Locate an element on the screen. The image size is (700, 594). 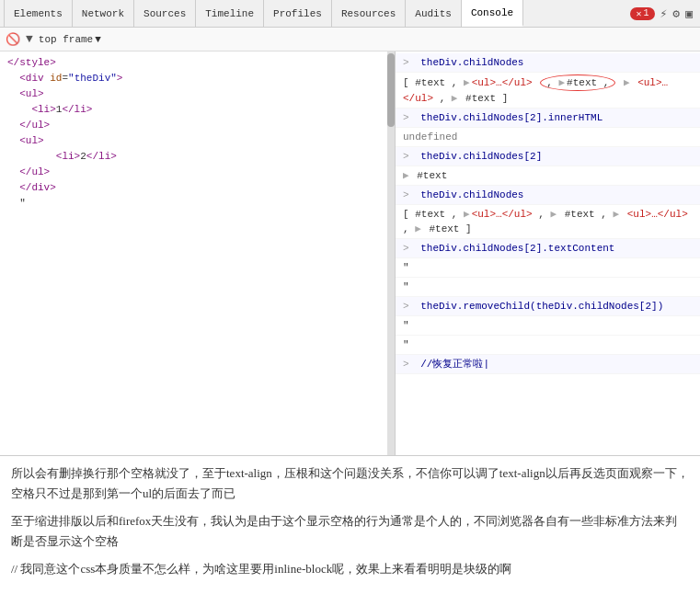
error-badge: ✕ 1 is located at coordinates (642, 14).